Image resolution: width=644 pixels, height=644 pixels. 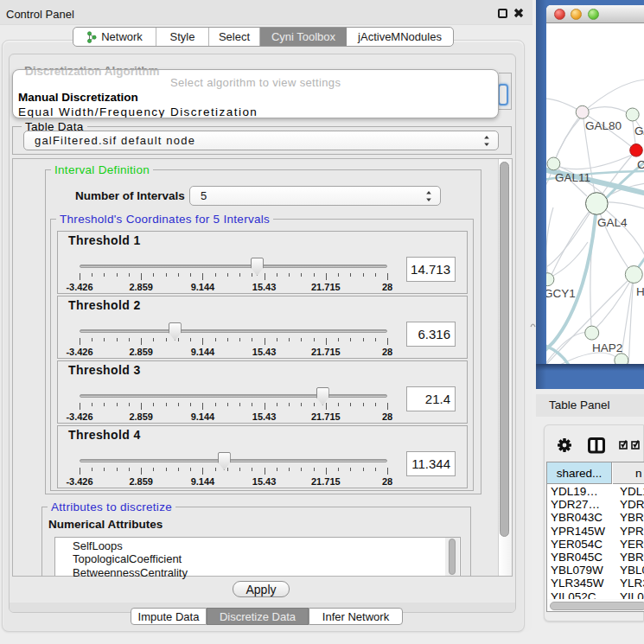 What do you see at coordinates (572, 178) in the screenshot?
I see `svg-text: GAL11` at bounding box center [572, 178].